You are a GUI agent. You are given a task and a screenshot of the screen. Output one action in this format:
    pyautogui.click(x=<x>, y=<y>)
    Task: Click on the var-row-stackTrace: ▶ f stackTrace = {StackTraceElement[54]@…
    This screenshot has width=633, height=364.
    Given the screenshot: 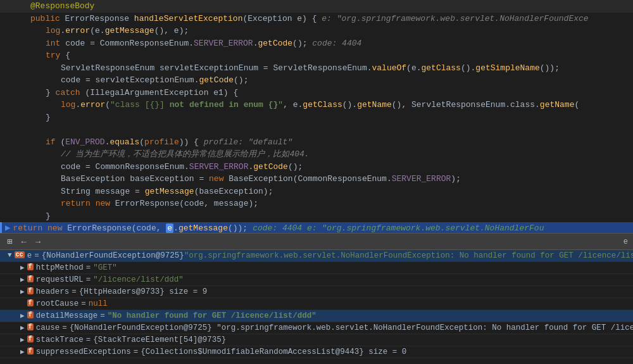 What is the action you would take?
    pyautogui.click(x=316, y=341)
    